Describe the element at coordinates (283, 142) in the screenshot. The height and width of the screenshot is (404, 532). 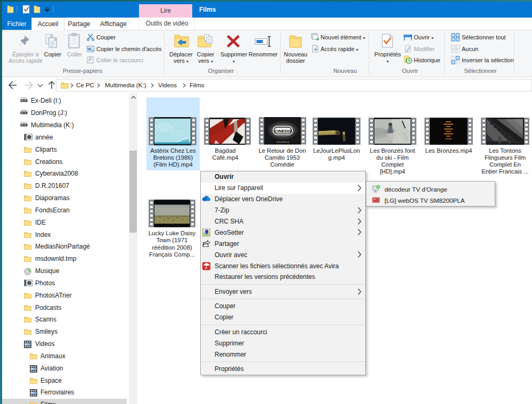
I see `svg-text: www.lesfilms.org` at that location.